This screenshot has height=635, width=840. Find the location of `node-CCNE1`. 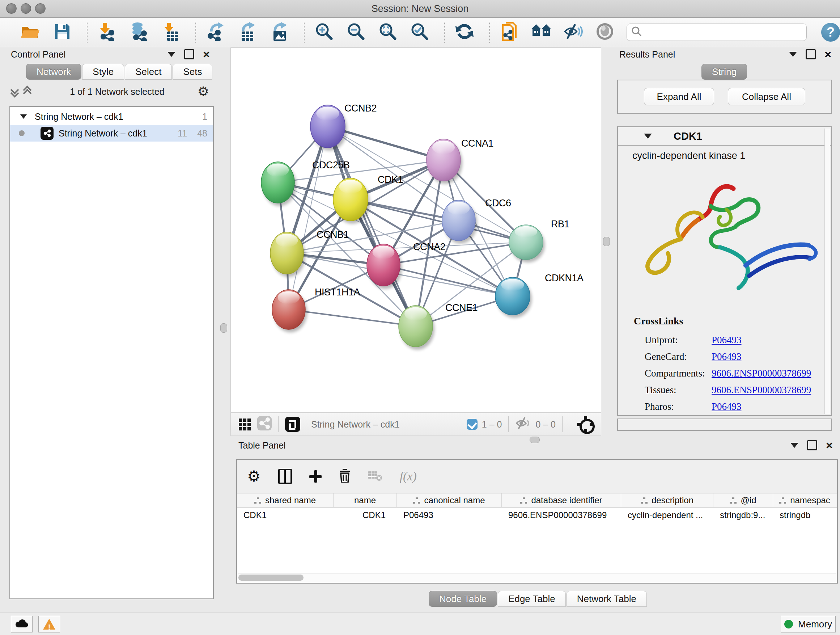

node-CCNE1 is located at coordinates (417, 328).